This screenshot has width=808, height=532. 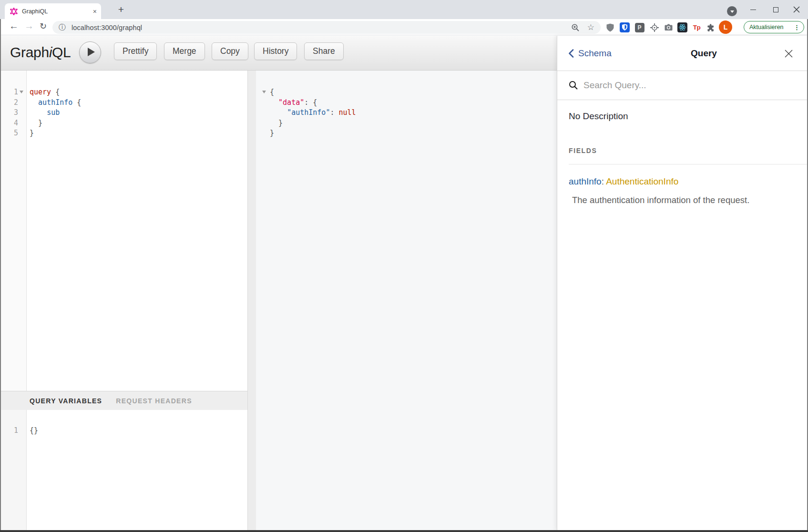 What do you see at coordinates (797, 10) in the screenshot?
I see `window-close-button` at bounding box center [797, 10].